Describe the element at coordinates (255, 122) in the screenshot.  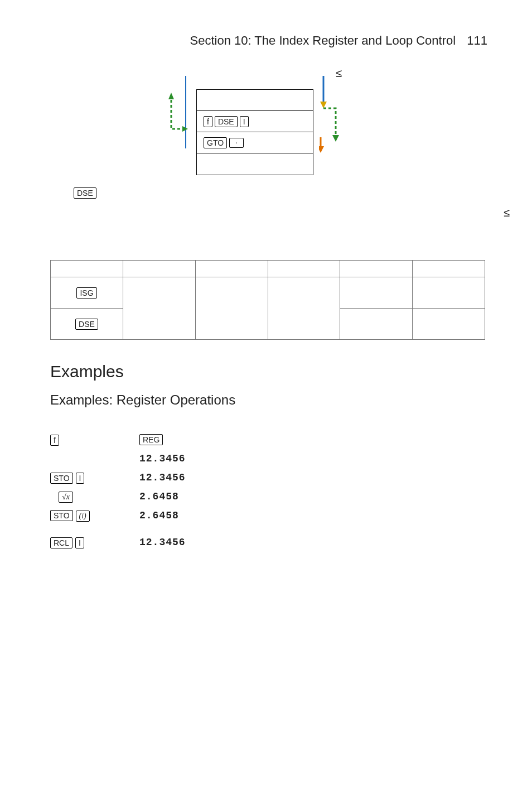
I see `row-f-dse-i: f DSE I` at that location.